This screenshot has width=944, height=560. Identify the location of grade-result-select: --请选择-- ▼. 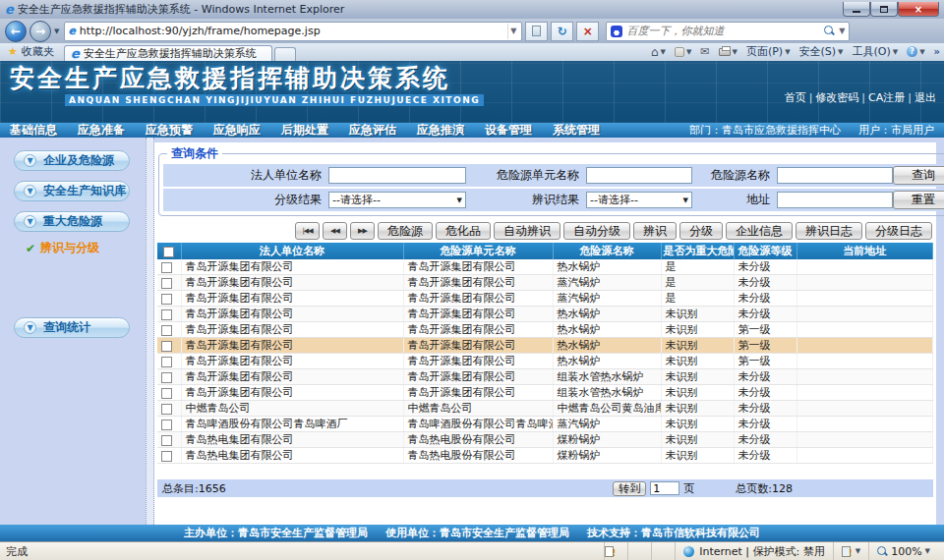
(397, 200).